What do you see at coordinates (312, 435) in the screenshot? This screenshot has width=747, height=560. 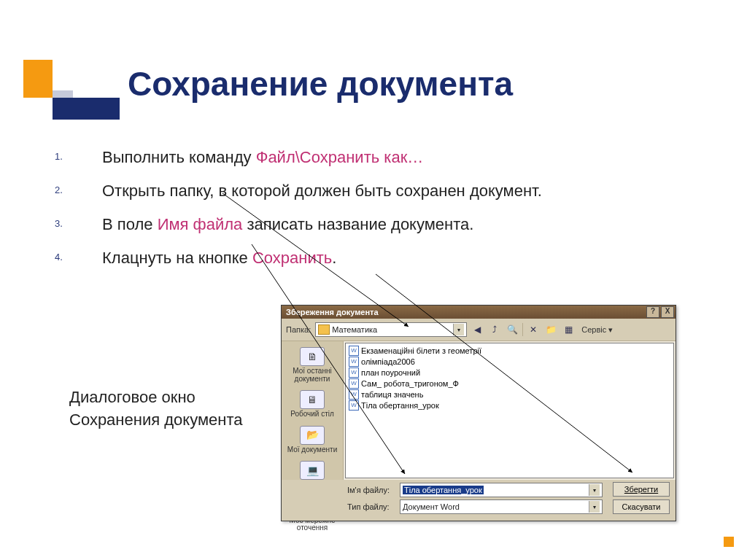 I see `mydocs-icon: 📂` at bounding box center [312, 435].